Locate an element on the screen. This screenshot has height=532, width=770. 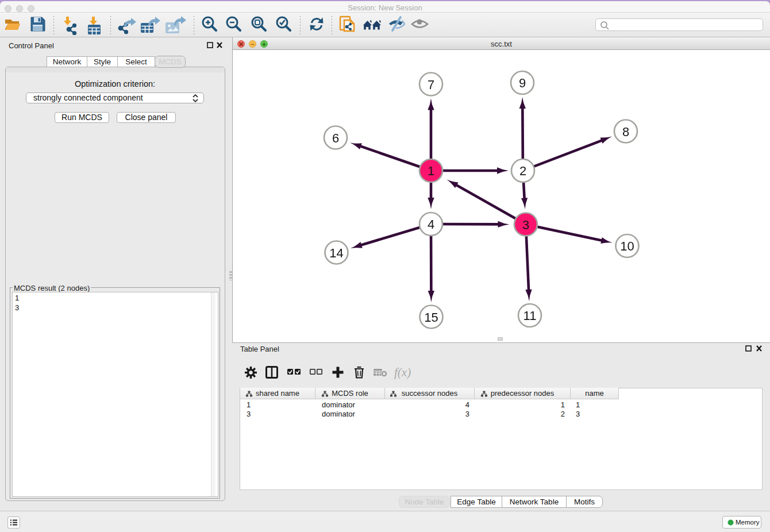
svg-text: 4 is located at coordinates (431, 224).